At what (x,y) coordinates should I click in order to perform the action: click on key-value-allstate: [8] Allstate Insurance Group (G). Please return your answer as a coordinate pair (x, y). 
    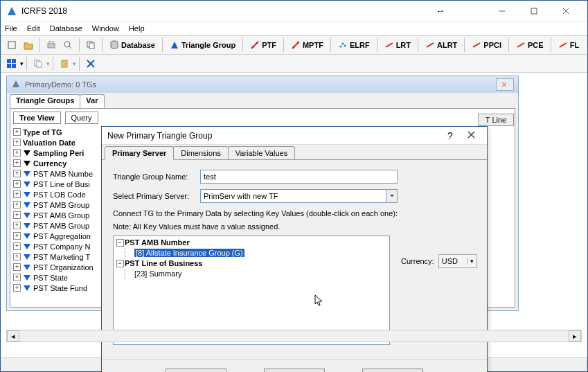
    Looking at the image, I should click on (190, 253).